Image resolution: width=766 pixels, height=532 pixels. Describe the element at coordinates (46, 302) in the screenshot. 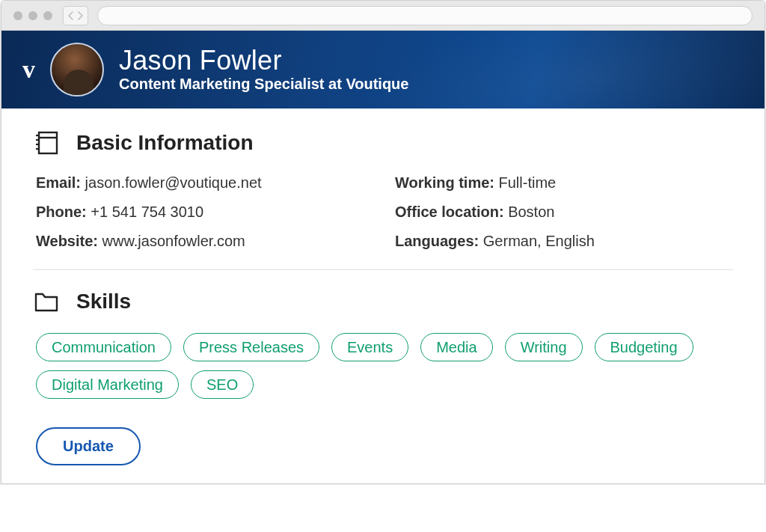

I see `folder-icon` at that location.